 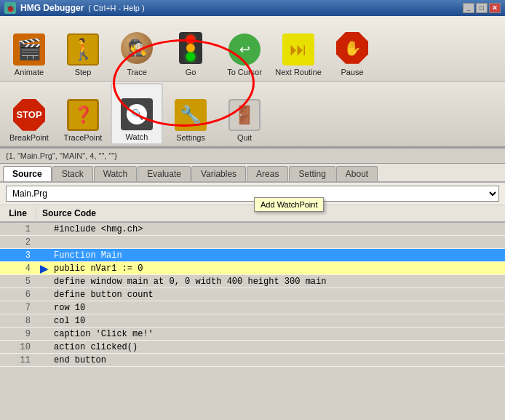 What do you see at coordinates (18, 229) in the screenshot?
I see `line-number: 1` at bounding box center [18, 229].